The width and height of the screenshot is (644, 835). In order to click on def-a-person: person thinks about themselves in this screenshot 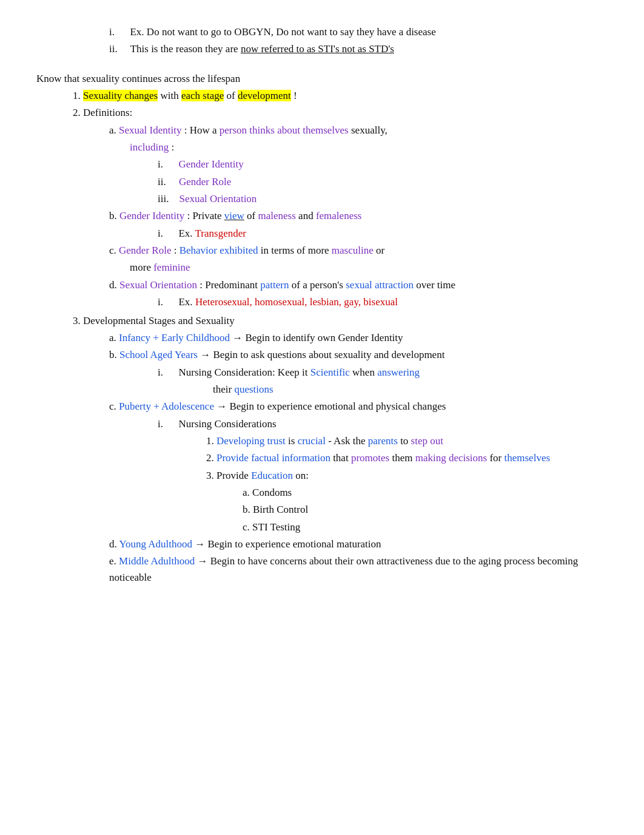, I will do `click(284, 130)`.